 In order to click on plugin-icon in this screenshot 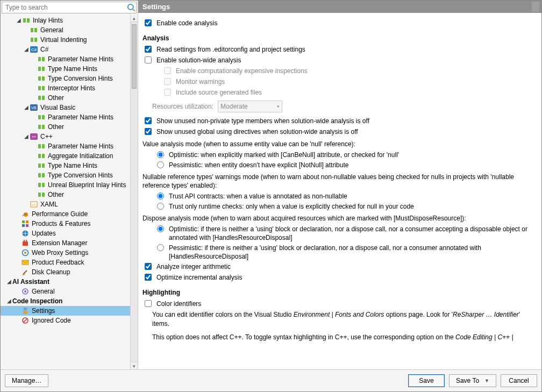, I will do `click(25, 243)`.